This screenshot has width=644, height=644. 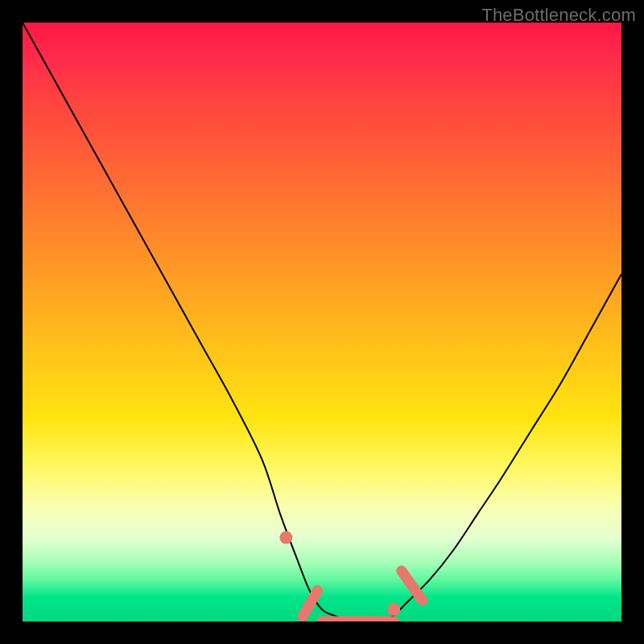 What do you see at coordinates (311, 604) in the screenshot?
I see `marker-left-dash` at bounding box center [311, 604].